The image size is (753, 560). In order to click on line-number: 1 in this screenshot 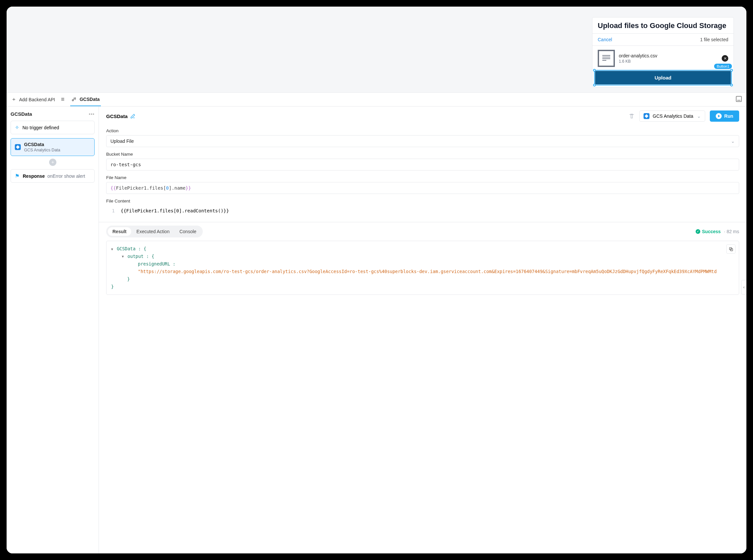, I will do `click(113, 211)`.